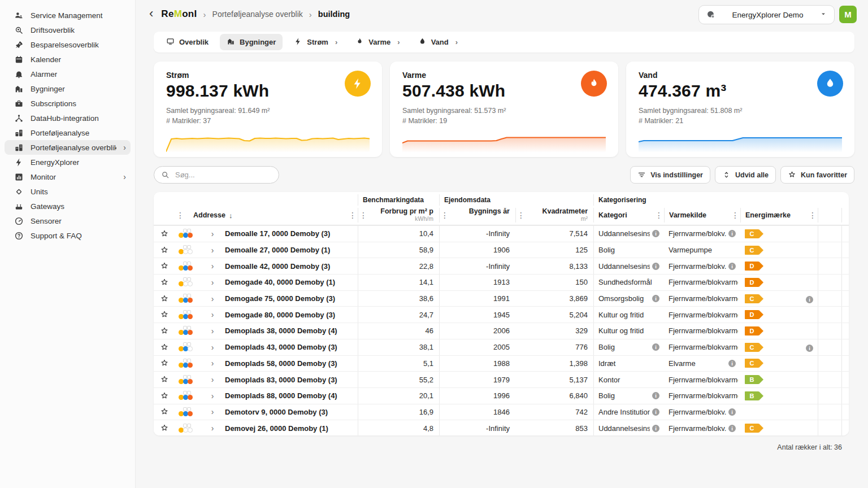 Image resolution: width=868 pixels, height=488 pixels. What do you see at coordinates (477, 215) in the screenshot?
I see `column-byggeaar: ⋮Bygnings år` at bounding box center [477, 215].